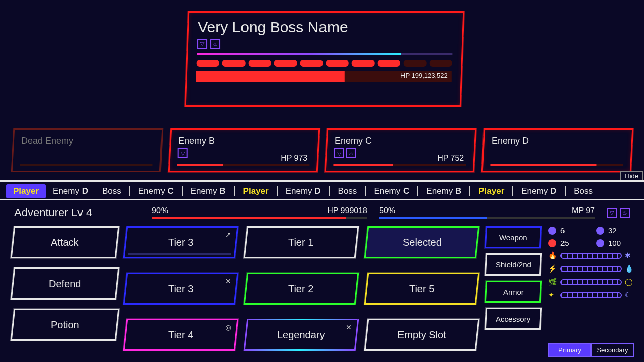 The image size is (644, 362). What do you see at coordinates (615, 230) in the screenshot?
I see `stat-item: 32` at bounding box center [615, 230].